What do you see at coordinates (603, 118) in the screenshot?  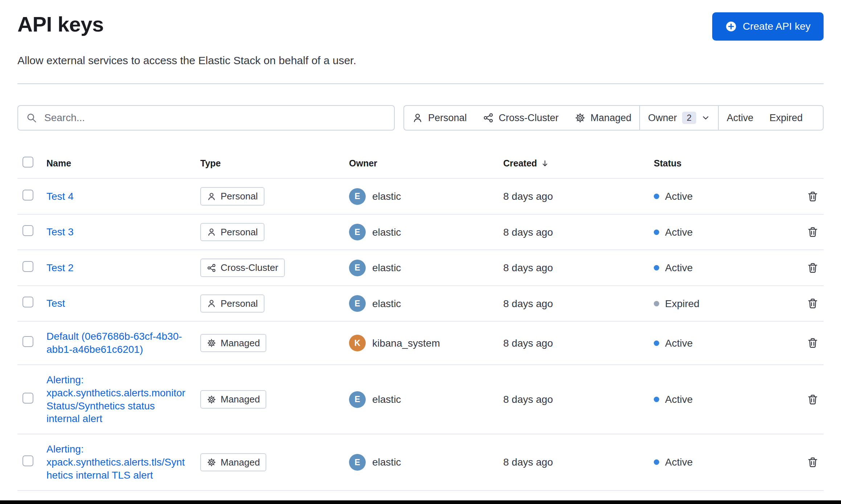 I see `filter-managed: Managed` at bounding box center [603, 118].